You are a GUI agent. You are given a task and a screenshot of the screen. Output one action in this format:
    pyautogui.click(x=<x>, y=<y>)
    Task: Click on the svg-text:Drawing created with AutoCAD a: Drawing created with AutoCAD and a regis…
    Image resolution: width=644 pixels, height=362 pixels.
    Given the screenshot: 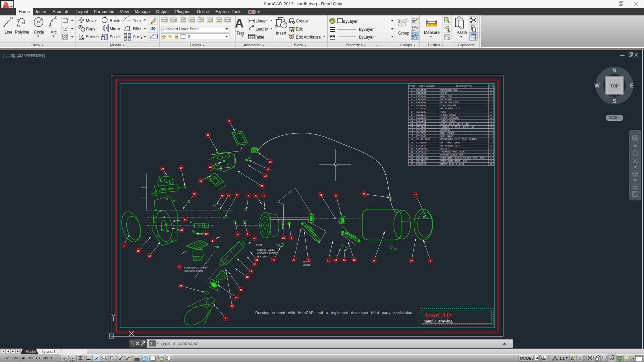 What is the action you would take?
    pyautogui.click(x=334, y=313)
    